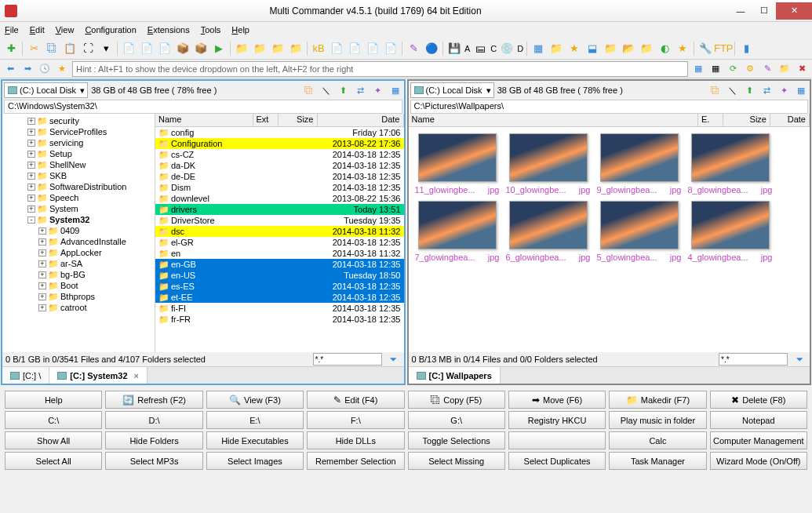  What do you see at coordinates (766, 90) in the screenshot?
I see `r-p3-icon: ⇄` at bounding box center [766, 90].